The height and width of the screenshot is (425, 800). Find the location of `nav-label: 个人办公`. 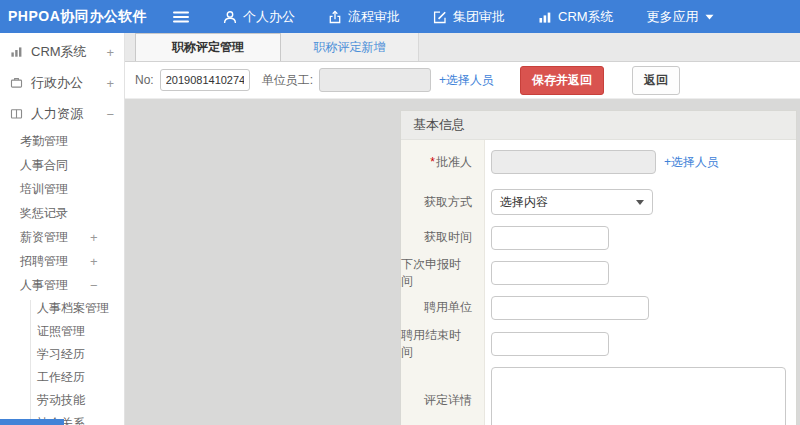

nav-label: 个人办公 is located at coordinates (269, 17).